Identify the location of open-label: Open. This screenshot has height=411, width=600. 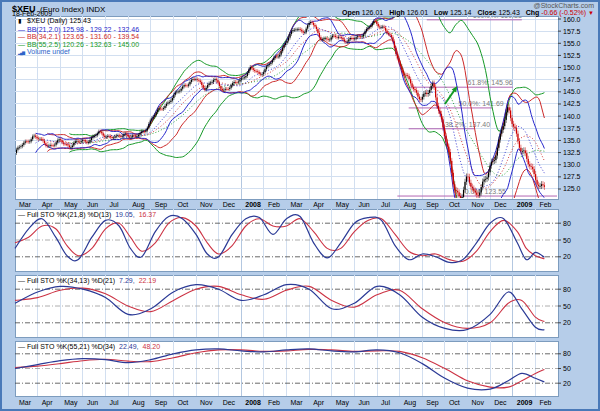
(351, 12).